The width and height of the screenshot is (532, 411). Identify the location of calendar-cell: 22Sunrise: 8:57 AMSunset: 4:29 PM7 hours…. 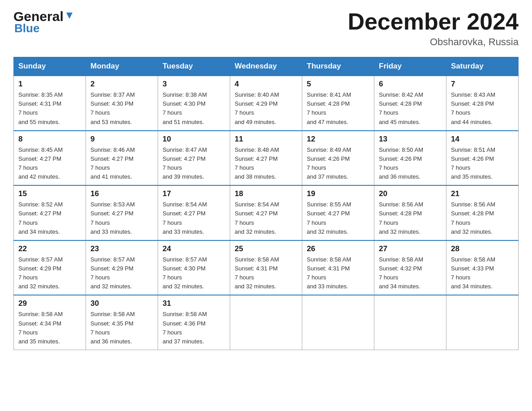
(50, 268).